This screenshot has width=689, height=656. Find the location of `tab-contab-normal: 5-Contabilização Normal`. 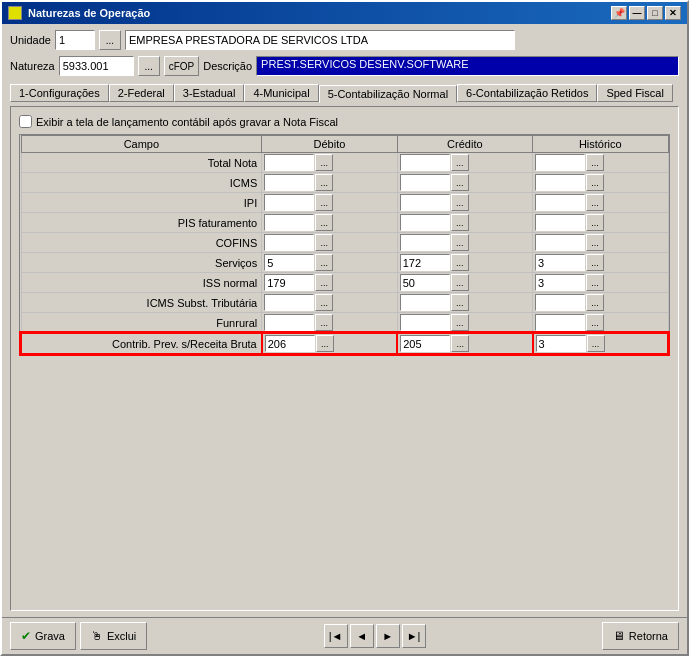

tab-contab-normal: 5-Contabilização Normal is located at coordinates (388, 94).